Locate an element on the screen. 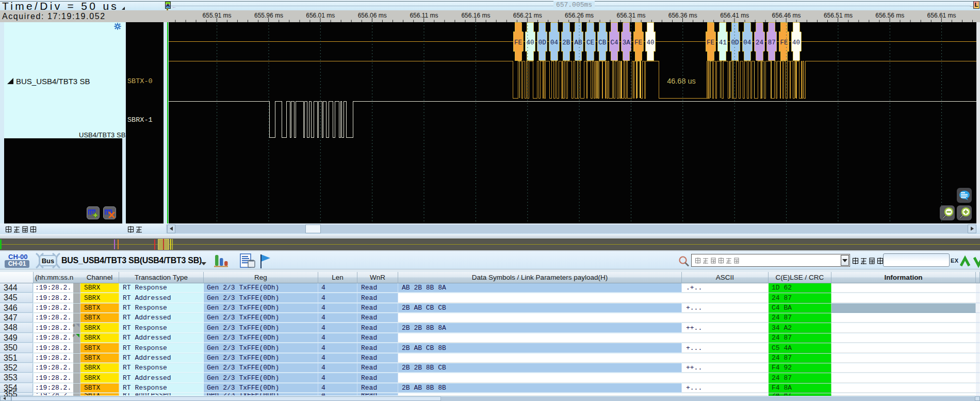 Image resolution: width=980 pixels, height=401 pixels. svg-text: 656.51 ms is located at coordinates (838, 15).